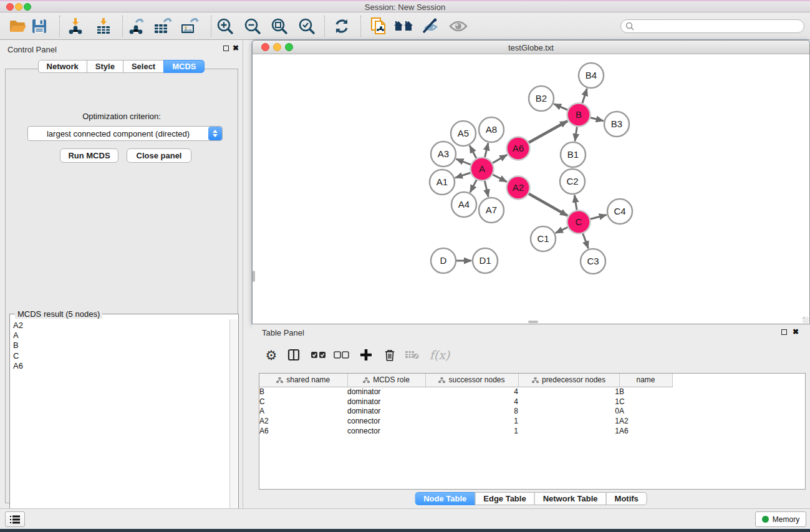  I want to click on graph-node-c4: C4, so click(620, 211).